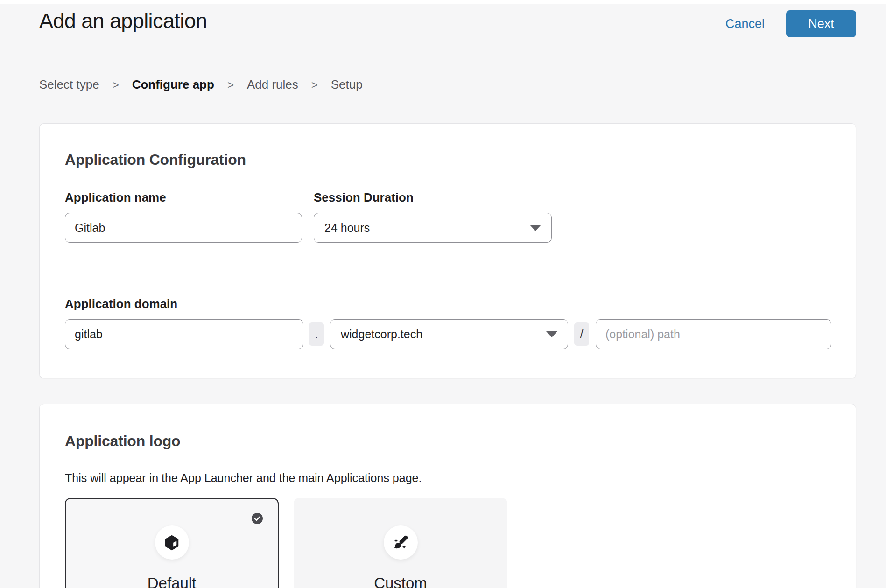 The height and width of the screenshot is (588, 886). Describe the element at coordinates (172, 543) in the screenshot. I see `cube-icon` at that location.